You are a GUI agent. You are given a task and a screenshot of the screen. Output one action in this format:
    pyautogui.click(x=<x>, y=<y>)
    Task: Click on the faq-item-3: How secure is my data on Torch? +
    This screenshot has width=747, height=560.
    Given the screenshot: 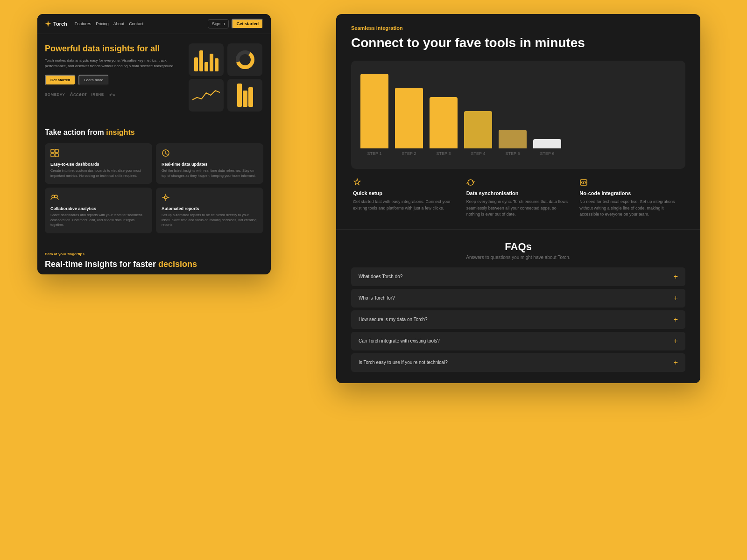 What is the action you would take?
    pyautogui.click(x=518, y=320)
    